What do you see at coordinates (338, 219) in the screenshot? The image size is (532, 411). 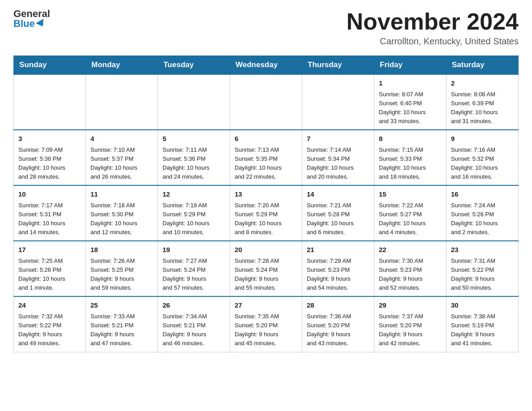 I see `day-info: Sunrise: 7:21 AM Sunset: 5:28 PM Dayligh…` at bounding box center [338, 219].